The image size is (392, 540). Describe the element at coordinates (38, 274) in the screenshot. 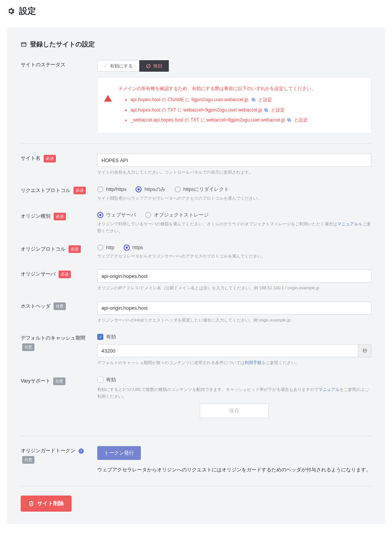

I see `origin-server-label: オリジンサーバ` at that location.